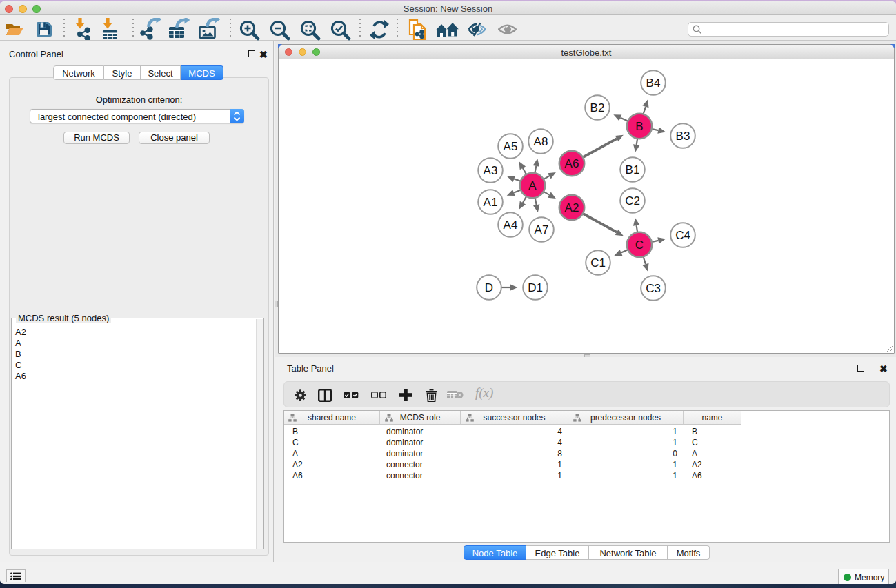  What do you see at coordinates (573, 208) in the screenshot?
I see `svg-text: A2` at bounding box center [573, 208].